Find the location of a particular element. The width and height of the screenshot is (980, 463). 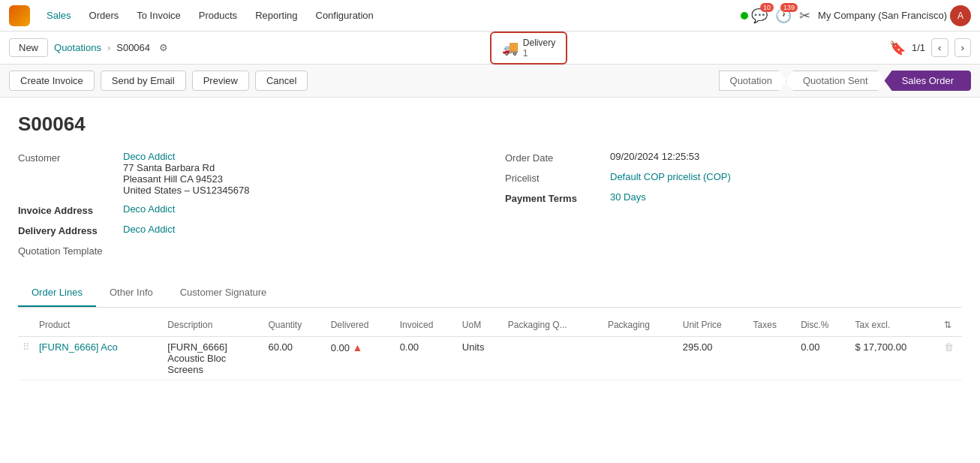

row-quantity: 60.00 is located at coordinates (294, 359).